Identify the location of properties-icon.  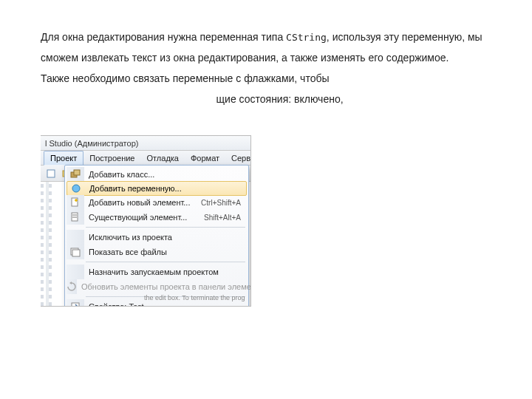
(75, 303).